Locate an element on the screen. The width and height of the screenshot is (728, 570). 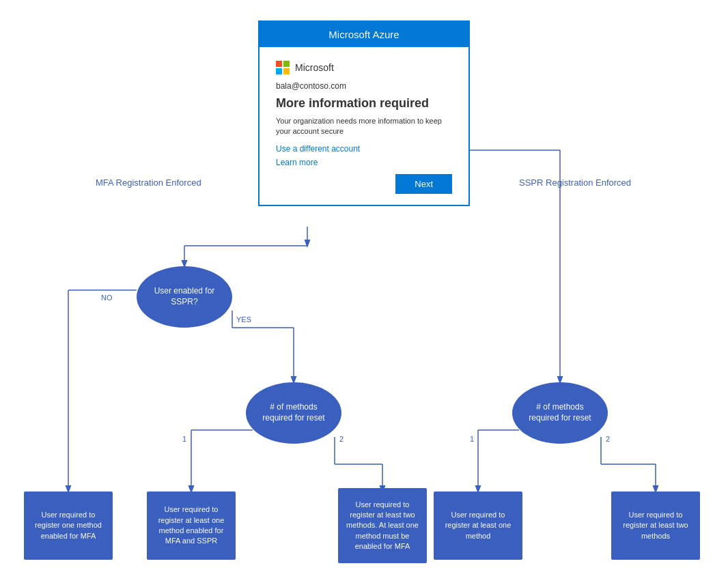
card-header-title: Microsoft Azure is located at coordinates (363, 34).